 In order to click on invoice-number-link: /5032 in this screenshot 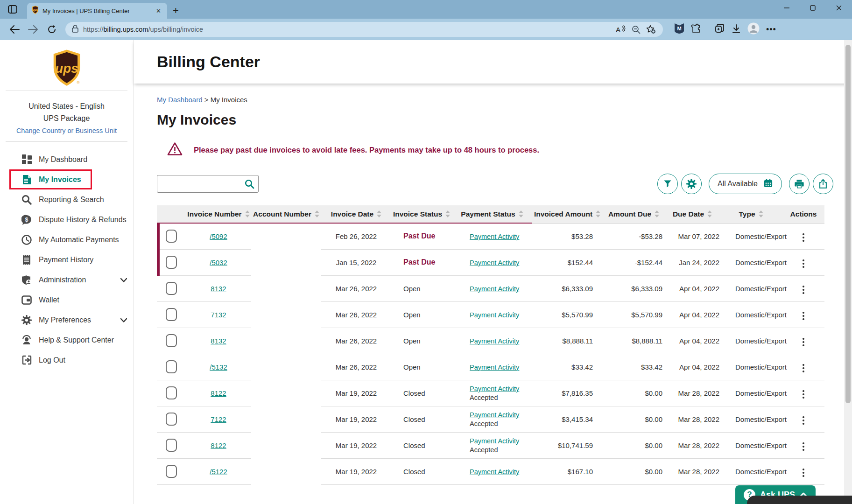, I will do `click(218, 262)`.